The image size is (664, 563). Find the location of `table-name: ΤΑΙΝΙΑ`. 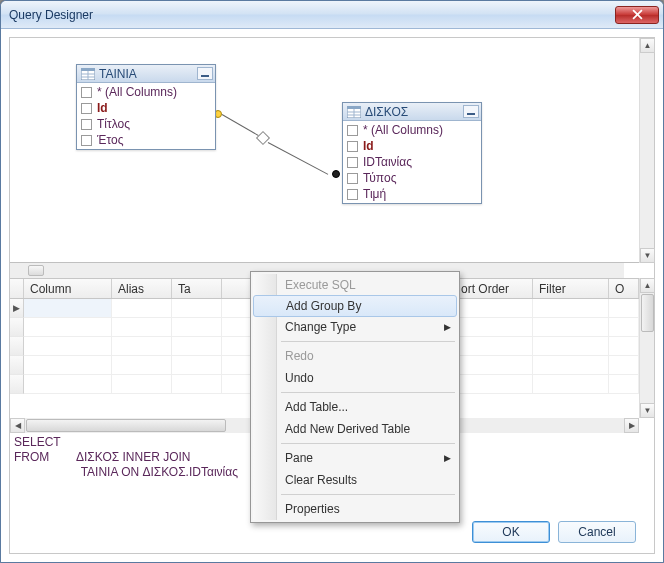

table-name: ΤΑΙΝΙΑ is located at coordinates (118, 74).